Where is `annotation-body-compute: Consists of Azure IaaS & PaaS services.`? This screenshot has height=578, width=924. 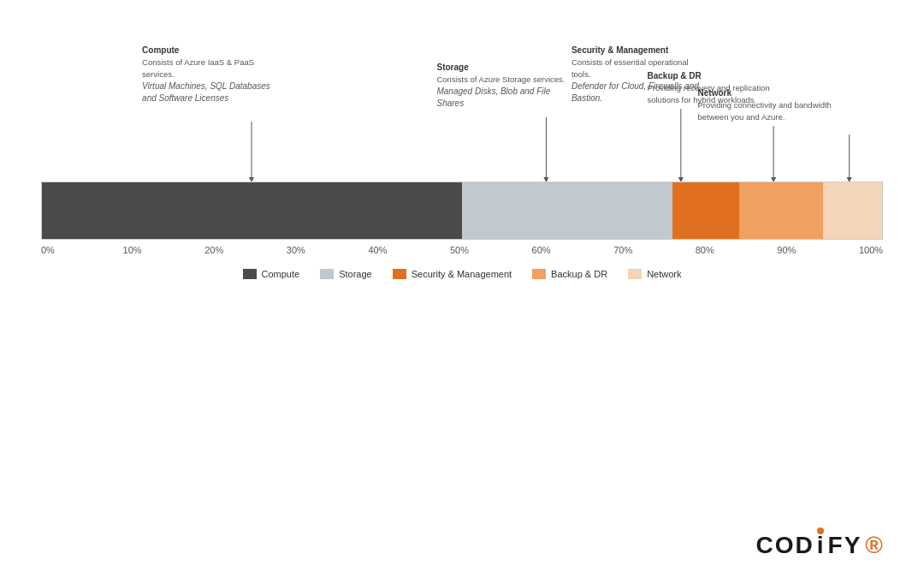
annotation-body-compute: Consists of Azure IaaS & PaaS services. is located at coordinates (198, 69).